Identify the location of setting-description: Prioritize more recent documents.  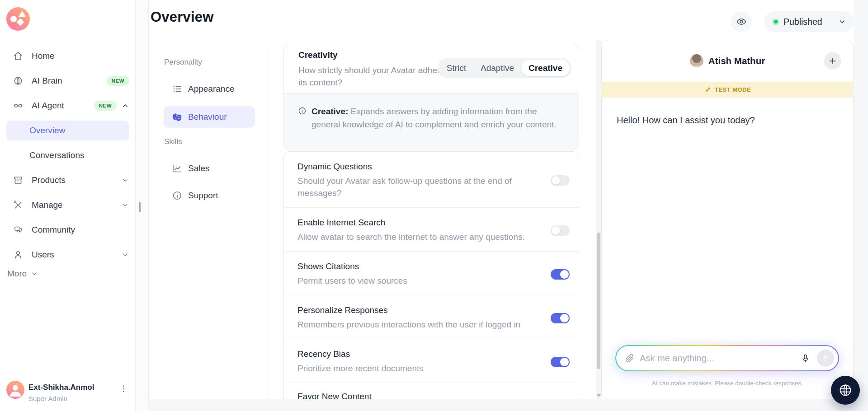
(424, 369).